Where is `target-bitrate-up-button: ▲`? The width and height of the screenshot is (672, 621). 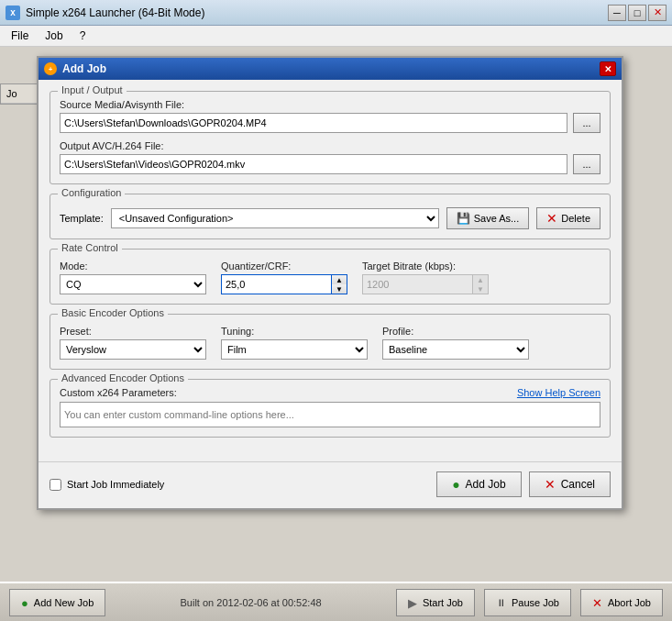
target-bitrate-up-button: ▲ is located at coordinates (480, 280).